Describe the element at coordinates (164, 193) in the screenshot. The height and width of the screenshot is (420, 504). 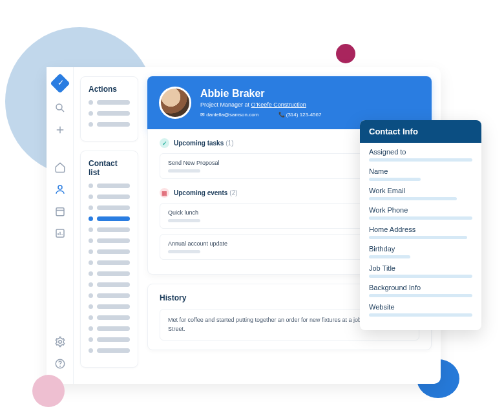
I see `events-icon: ▦` at that location.